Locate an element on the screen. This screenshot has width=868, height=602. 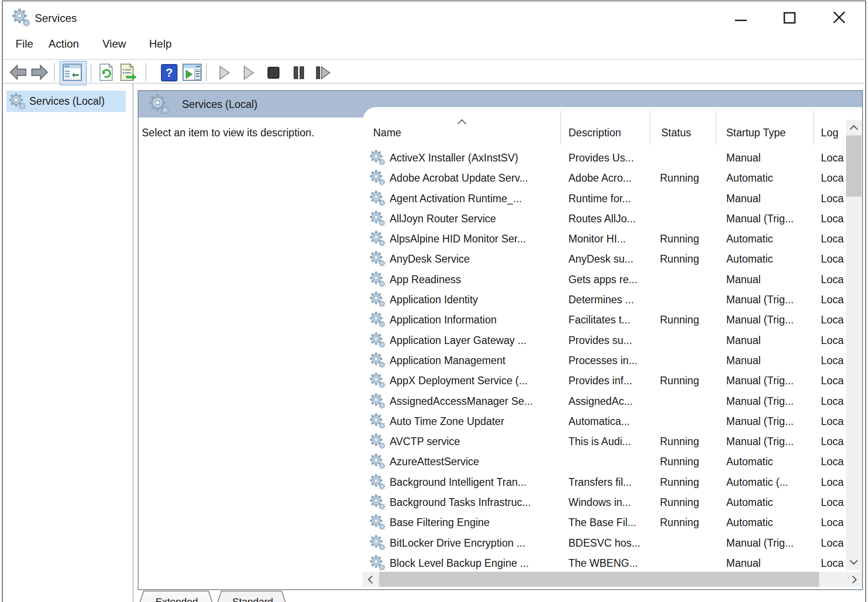
service-description: AssignedAc... is located at coordinates (608, 401).